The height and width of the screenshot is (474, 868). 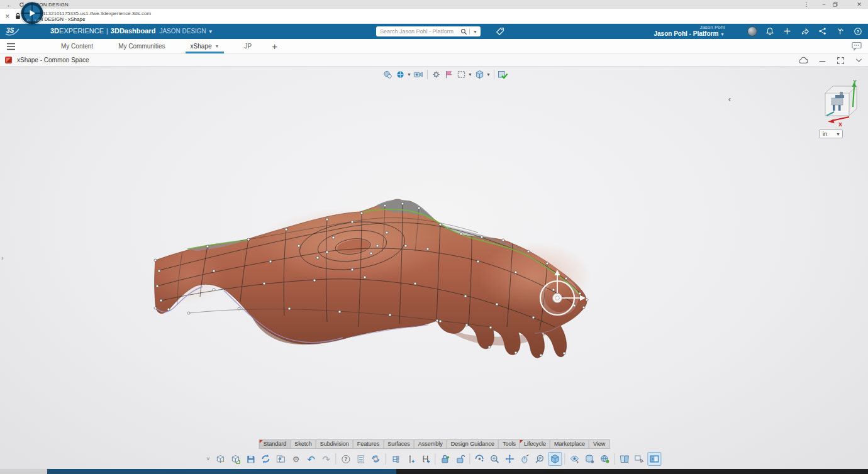 What do you see at coordinates (6, 258) in the screenshot?
I see `left-panel-expander: ›` at bounding box center [6, 258].